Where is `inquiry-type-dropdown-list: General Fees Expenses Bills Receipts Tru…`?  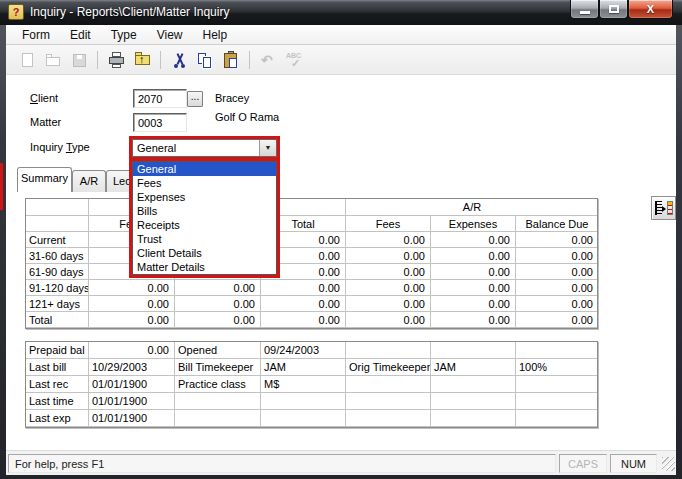
inquiry-type-dropdown-list: General Fees Expenses Bills Receipts Tru… is located at coordinates (204, 218).